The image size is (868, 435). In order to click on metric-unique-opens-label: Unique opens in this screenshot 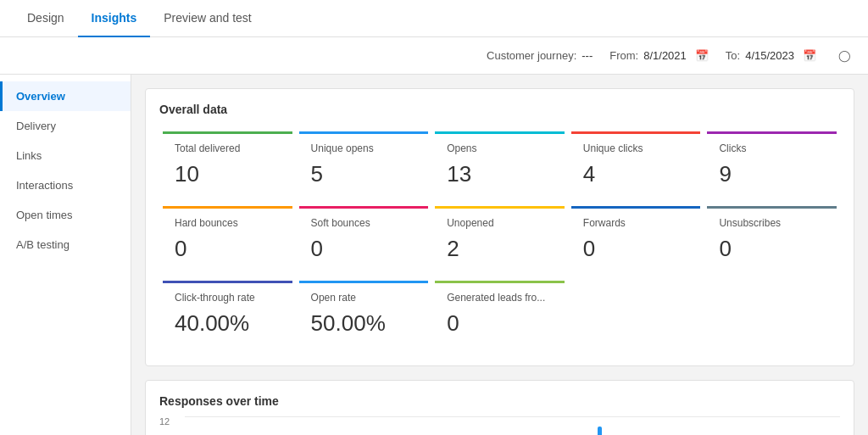, I will do `click(364, 148)`.